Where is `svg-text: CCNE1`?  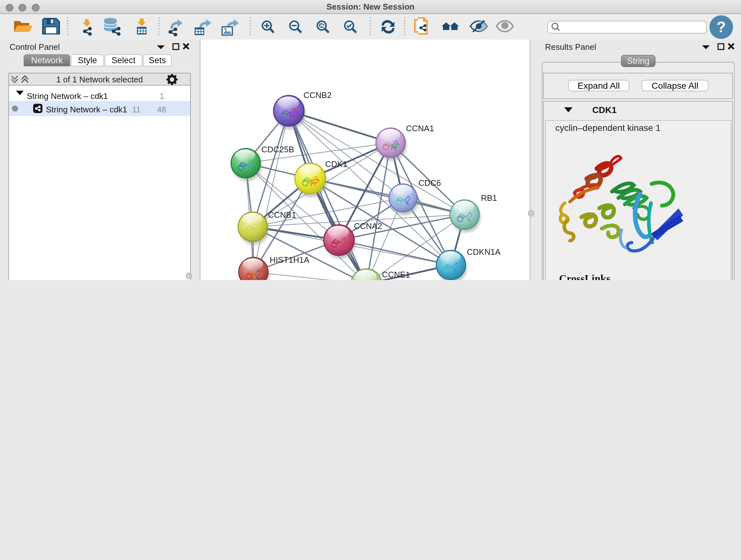
svg-text: CCNE1 is located at coordinates (396, 275).